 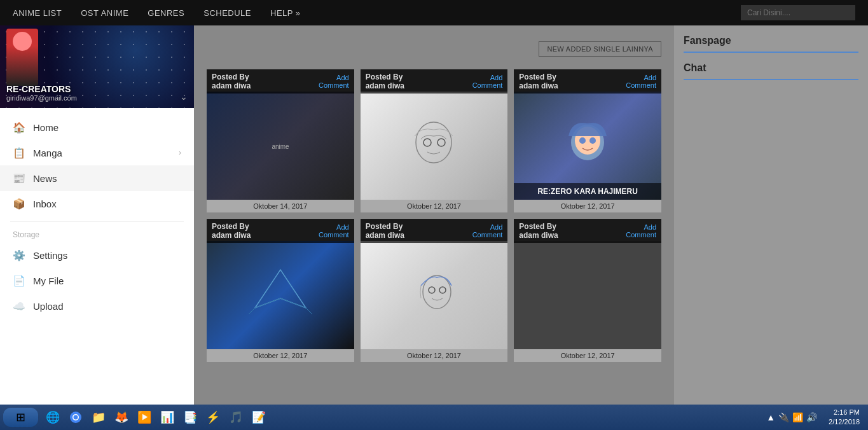 What do you see at coordinates (434, 81) in the screenshot?
I see `card-header-2: Posted By adam diwa Add Comment` at bounding box center [434, 81].